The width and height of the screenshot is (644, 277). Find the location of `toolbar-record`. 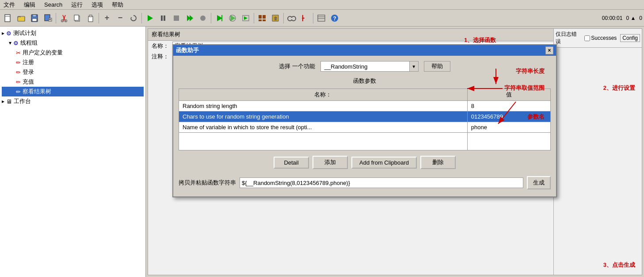

toolbar-record is located at coordinates (203, 18).